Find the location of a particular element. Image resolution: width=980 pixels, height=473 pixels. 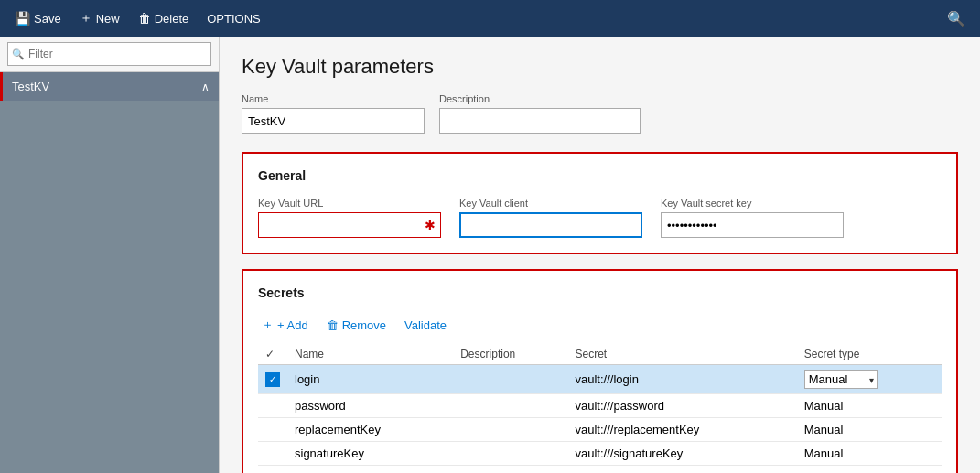

table-row: signatureKeyvault:///signatureKeyManual is located at coordinates (600, 454).